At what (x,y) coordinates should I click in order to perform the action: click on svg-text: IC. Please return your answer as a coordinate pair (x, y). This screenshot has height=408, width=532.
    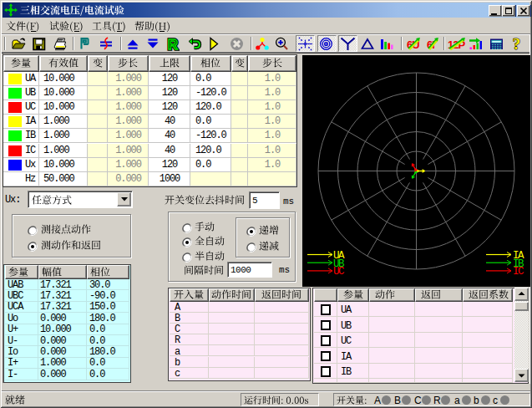
    Looking at the image, I should click on (518, 272).